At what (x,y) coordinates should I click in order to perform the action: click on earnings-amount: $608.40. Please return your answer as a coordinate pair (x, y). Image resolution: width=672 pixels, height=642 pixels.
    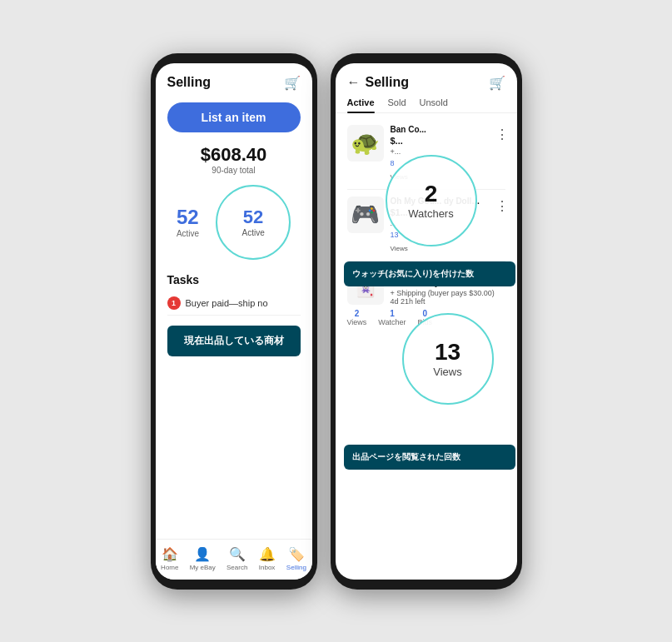
    Looking at the image, I should click on (234, 155).